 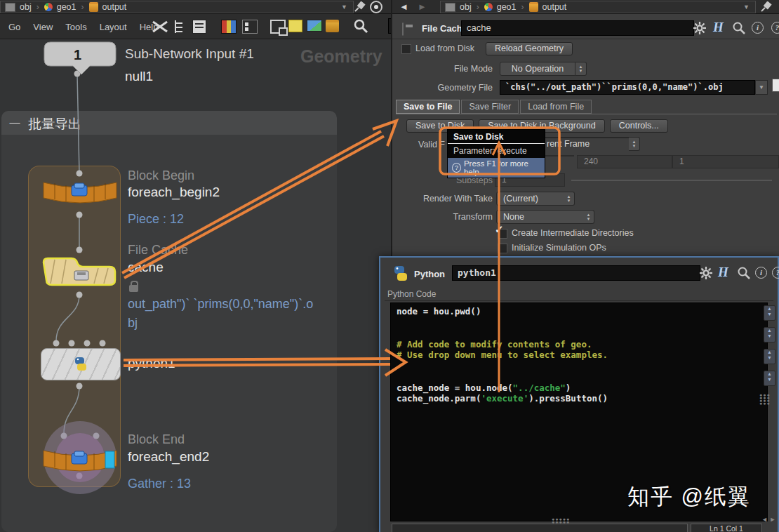 What do you see at coordinates (404, 7) in the screenshot?
I see `back-icon: ◄` at bounding box center [404, 7].